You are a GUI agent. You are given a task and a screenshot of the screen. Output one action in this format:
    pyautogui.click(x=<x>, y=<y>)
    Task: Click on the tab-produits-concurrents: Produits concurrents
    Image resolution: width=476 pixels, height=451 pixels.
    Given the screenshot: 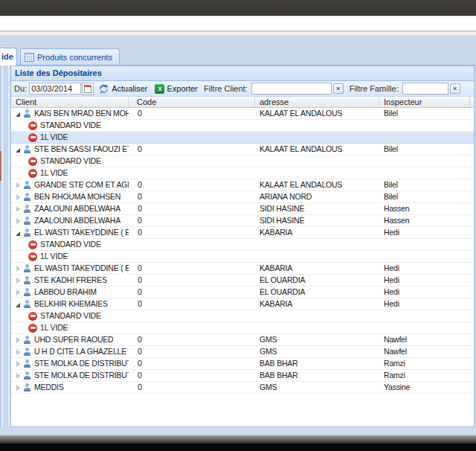 What is the action you would take?
    pyautogui.click(x=70, y=57)
    